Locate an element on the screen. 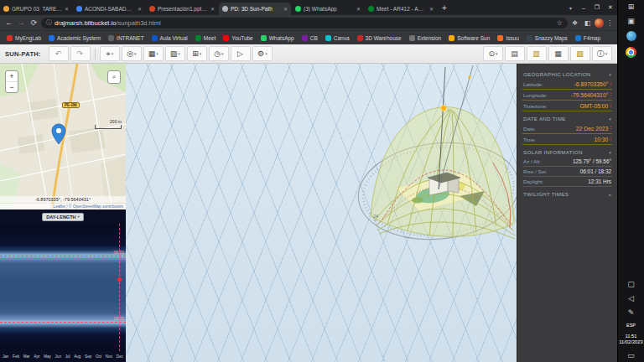  map-search-button: ⌕ is located at coordinates (114, 77).